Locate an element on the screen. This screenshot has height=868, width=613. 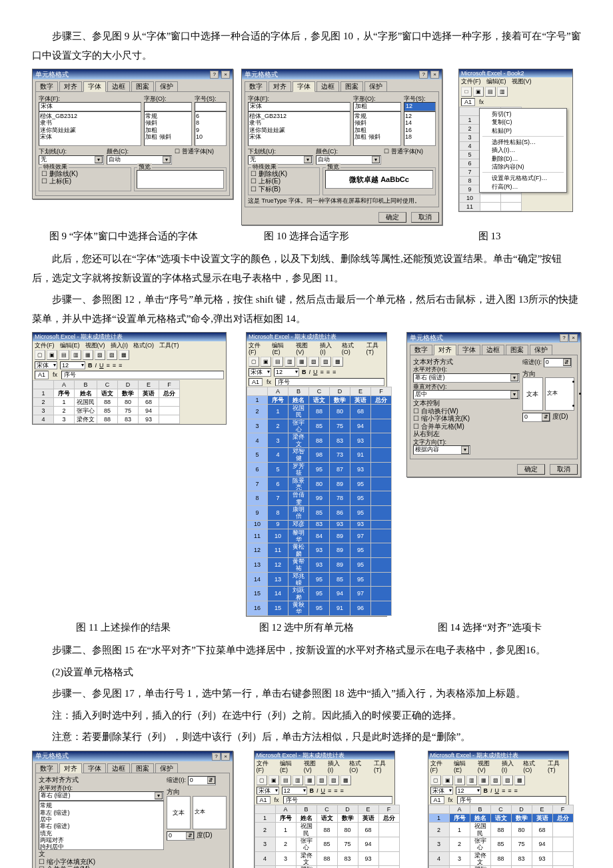
sheet: ABCDEF1序号姓名语文数学英语总分21祝国民88806832张宇心85759… is located at coordinates (327, 836).